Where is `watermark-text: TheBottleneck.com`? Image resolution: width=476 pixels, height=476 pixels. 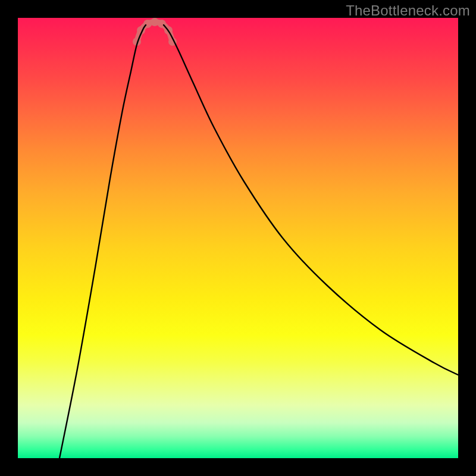
watermark-text: TheBottleneck.com is located at coordinates (408, 11).